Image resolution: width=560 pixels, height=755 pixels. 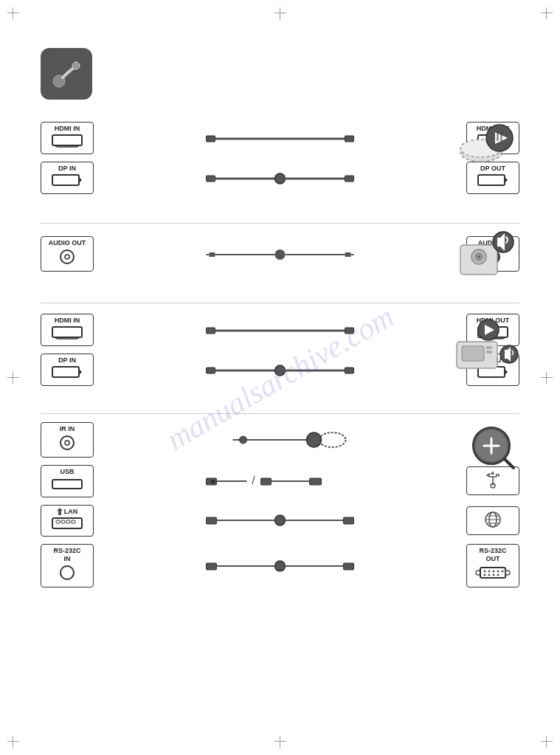 What do you see at coordinates (280, 178) in the screenshot?
I see `dp-cable` at bounding box center [280, 178].